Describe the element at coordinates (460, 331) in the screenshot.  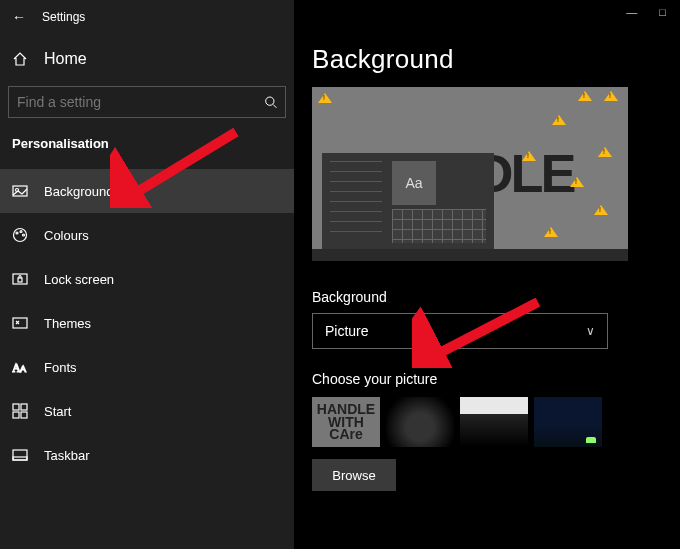
I see `background-dropdown: Picture ∨` at that location.